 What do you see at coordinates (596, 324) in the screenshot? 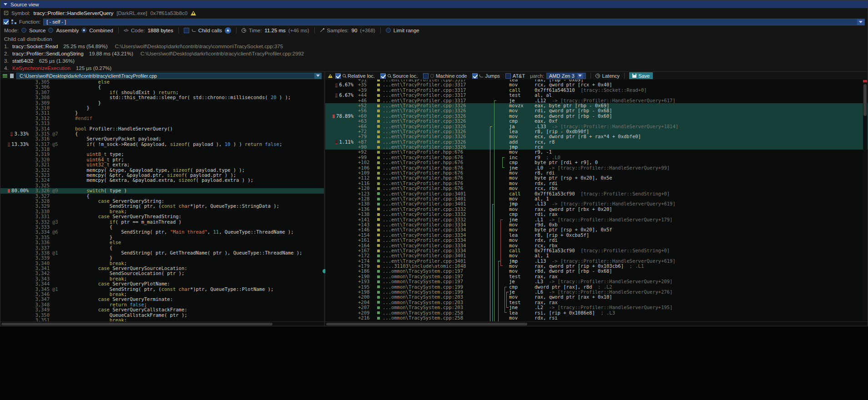
I see `assembly-hscrollbar` at bounding box center [596, 324].